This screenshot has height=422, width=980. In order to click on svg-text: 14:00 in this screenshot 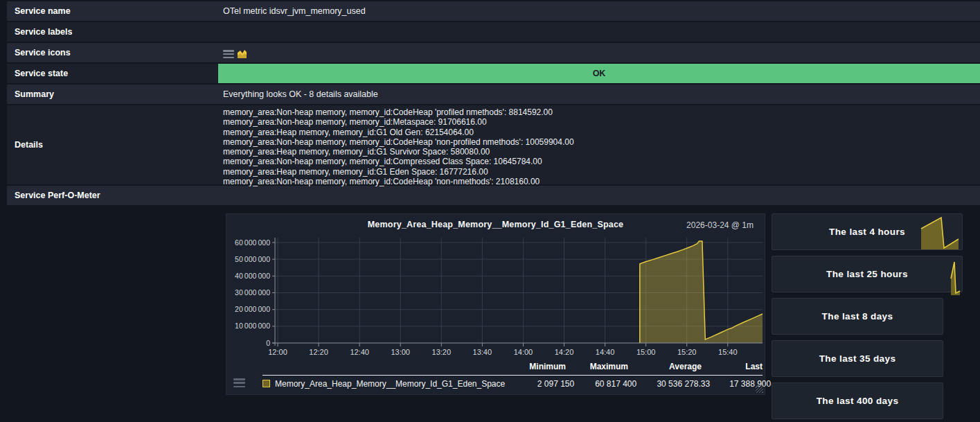, I will do `click(524, 352)`.